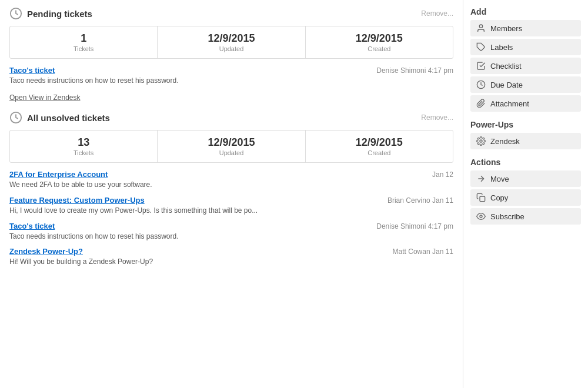 Image resolution: width=588 pixels, height=388 pixels. Describe the element at coordinates (526, 85) in the screenshot. I see `add-due-date-button: Due Date` at that location.